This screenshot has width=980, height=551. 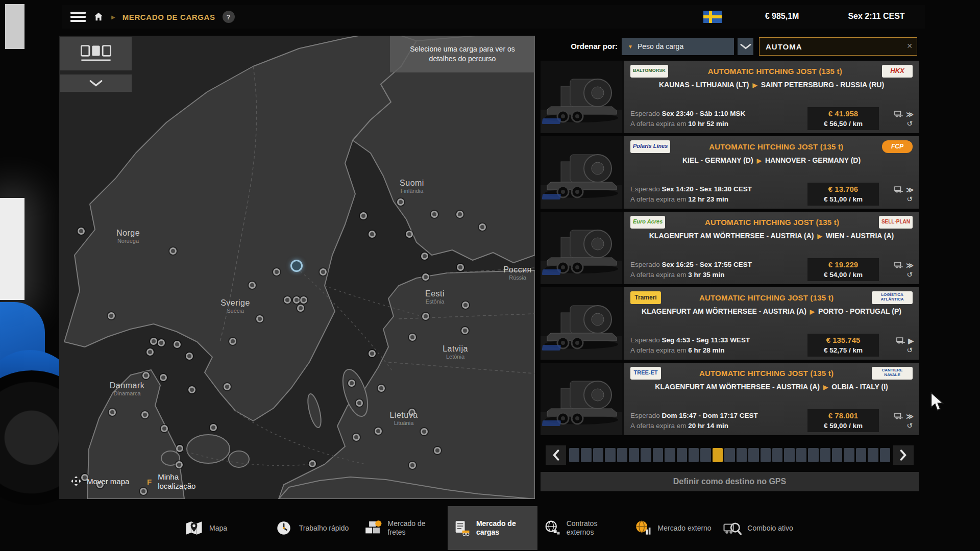 What do you see at coordinates (313, 528) in the screenshot?
I see `nav-item-quick-job: Trabalho rápido` at bounding box center [313, 528].